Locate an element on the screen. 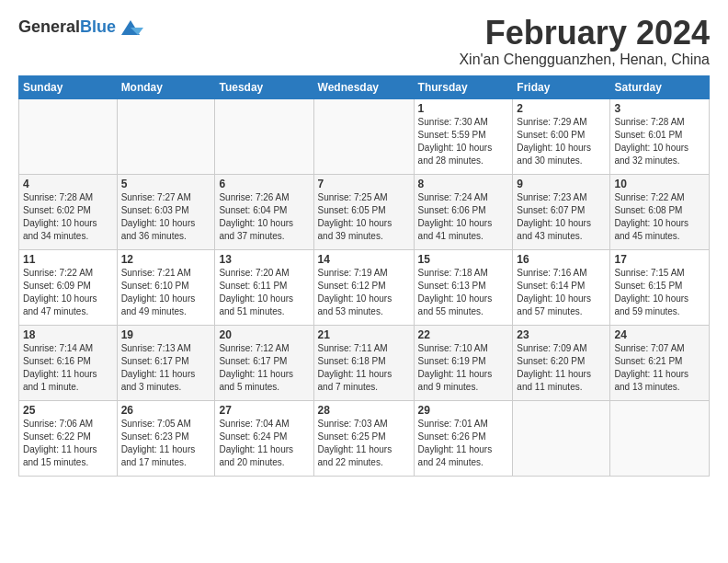  day-info: Sunrise: 7:09 AMSunset: 6:20 PMDaylight:… is located at coordinates (561, 368).